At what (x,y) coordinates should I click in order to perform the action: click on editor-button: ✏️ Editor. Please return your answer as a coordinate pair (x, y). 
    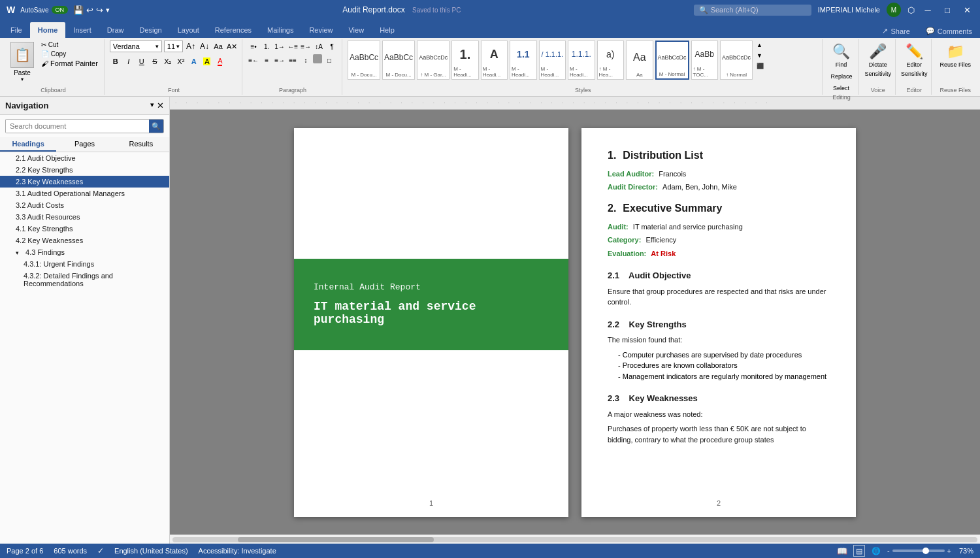
    Looking at the image, I should click on (914, 55).